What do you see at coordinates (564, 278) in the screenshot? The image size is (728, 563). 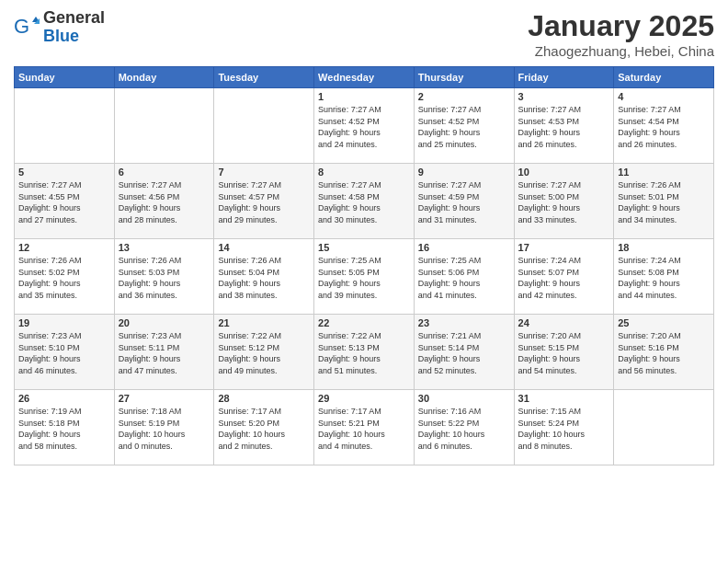 I see `day-info: Sunrise: 7:24 AM Sunset: 5:07 PM Dayligh…` at bounding box center [564, 278].